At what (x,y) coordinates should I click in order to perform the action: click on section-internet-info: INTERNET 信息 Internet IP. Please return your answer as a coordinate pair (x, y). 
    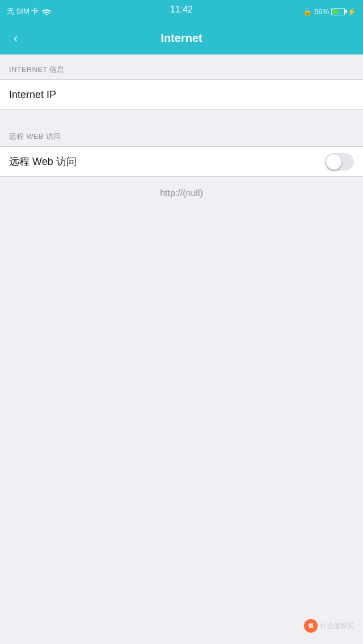
    Looking at the image, I should click on (182, 82).